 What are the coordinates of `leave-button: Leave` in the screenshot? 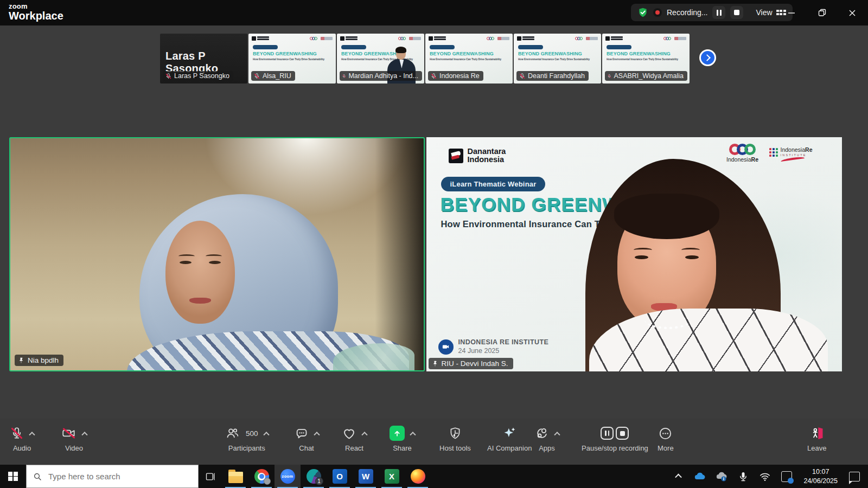 It's located at (817, 439).